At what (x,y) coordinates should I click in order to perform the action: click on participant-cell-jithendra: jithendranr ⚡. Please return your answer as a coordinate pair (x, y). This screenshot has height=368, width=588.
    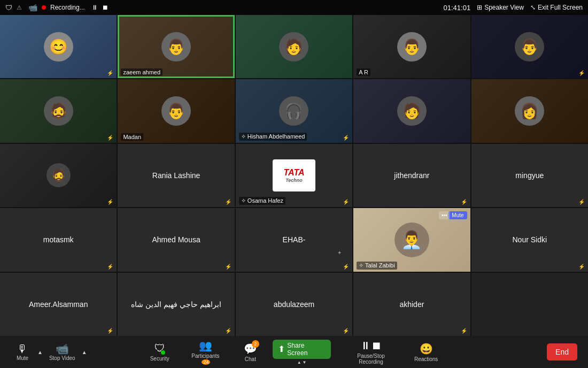
    Looking at the image, I should click on (412, 175).